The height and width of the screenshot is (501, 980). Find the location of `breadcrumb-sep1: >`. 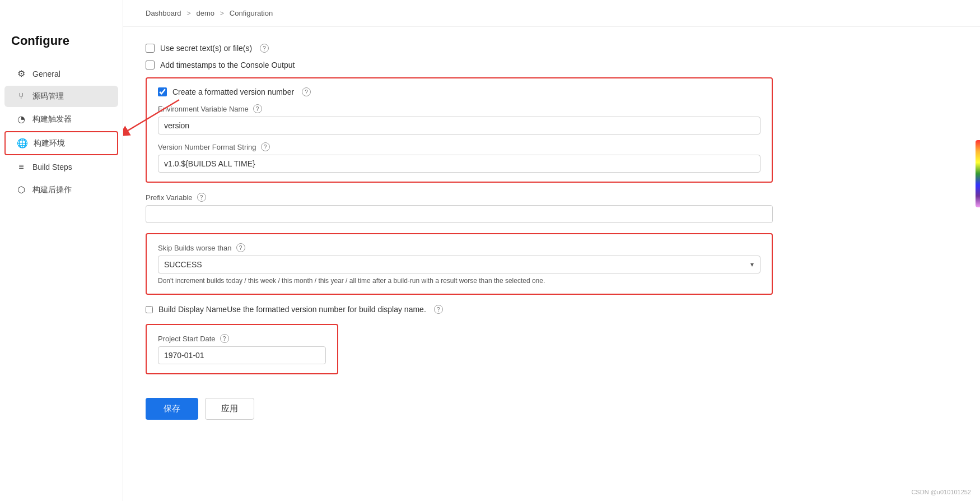

breadcrumb-sep1: > is located at coordinates (189, 13).